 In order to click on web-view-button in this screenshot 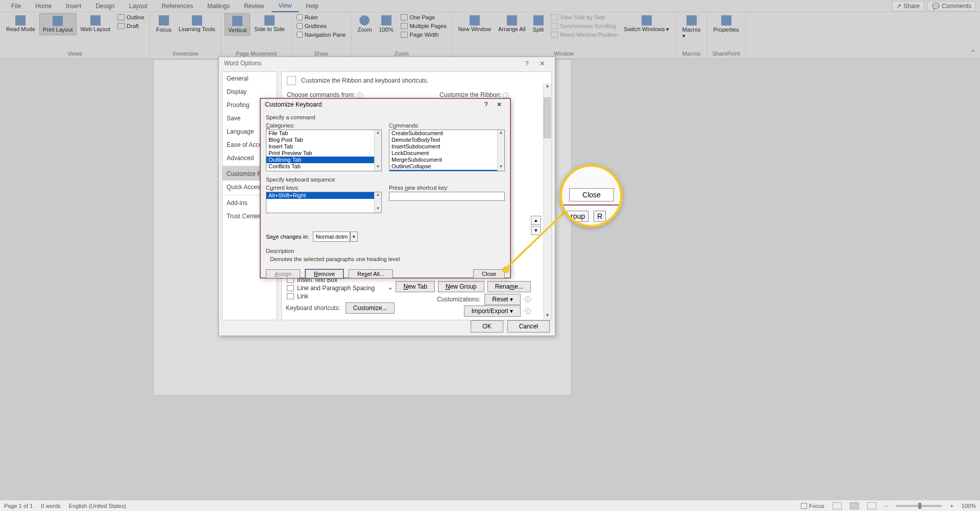, I will do `click(872, 506)`.